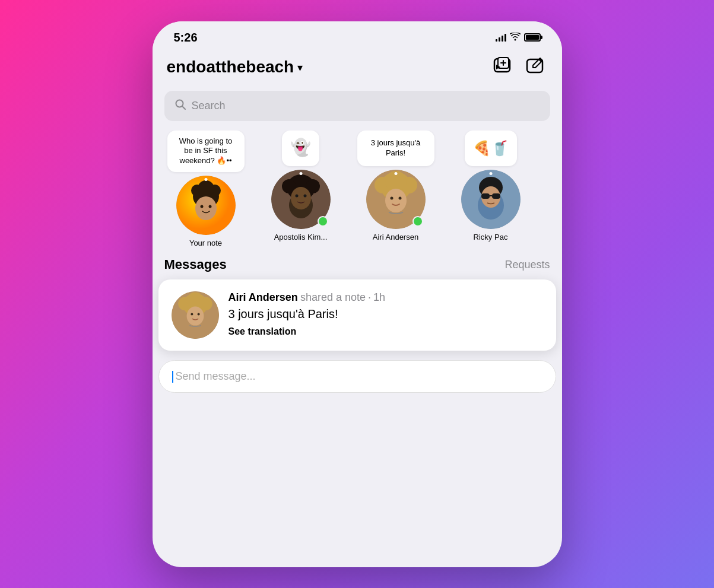 Image resolution: width=714 pixels, height=588 pixels. I want to click on status-bar: 5:26, so click(357, 36).